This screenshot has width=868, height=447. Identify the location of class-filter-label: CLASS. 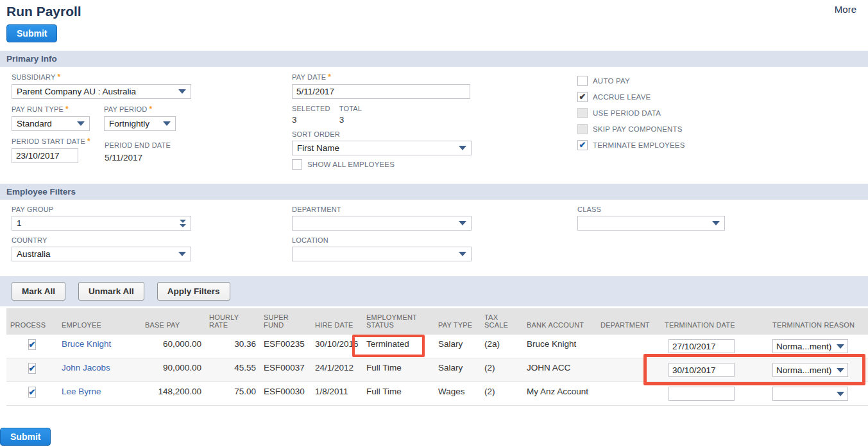
(722, 209).